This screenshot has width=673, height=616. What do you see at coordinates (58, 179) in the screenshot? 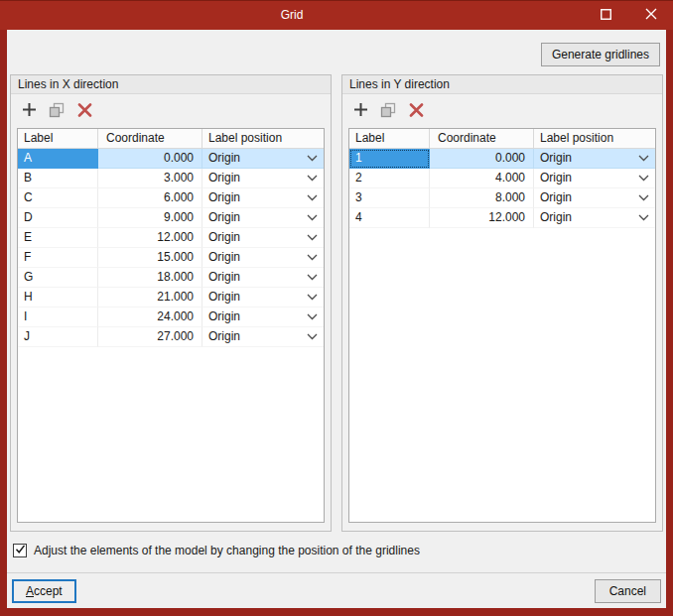
I see `label-cell: B` at bounding box center [58, 179].